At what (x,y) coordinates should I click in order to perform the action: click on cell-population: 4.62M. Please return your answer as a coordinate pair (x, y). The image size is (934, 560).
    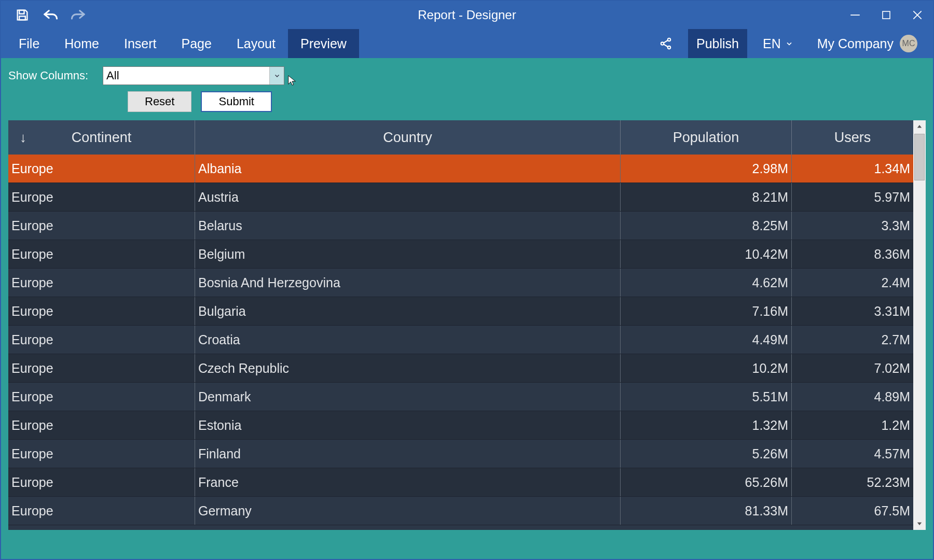
    Looking at the image, I should click on (706, 283).